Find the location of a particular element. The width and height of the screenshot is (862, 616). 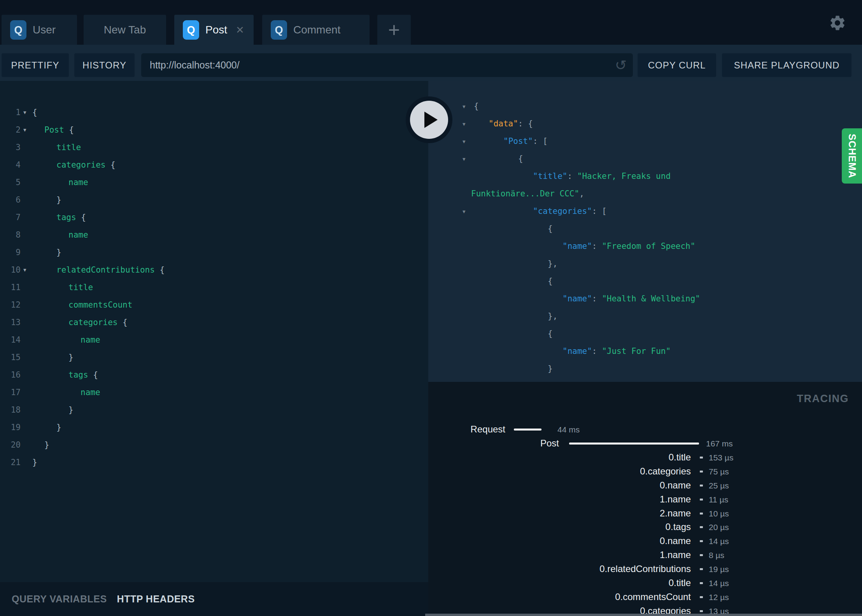

query-code: tags { is located at coordinates (65, 375).